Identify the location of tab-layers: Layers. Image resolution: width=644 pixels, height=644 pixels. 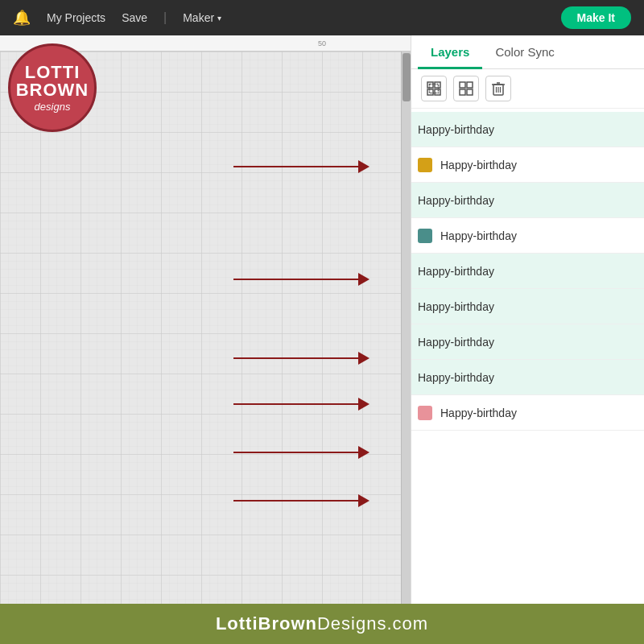
(450, 52).